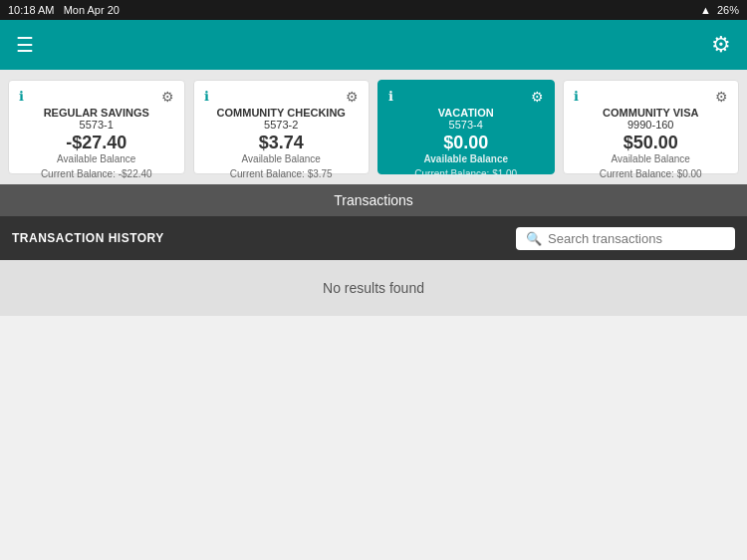 The width and height of the screenshot is (747, 560). Describe the element at coordinates (466, 159) in the screenshot. I see `balance-label-2: Available Balance` at that location.